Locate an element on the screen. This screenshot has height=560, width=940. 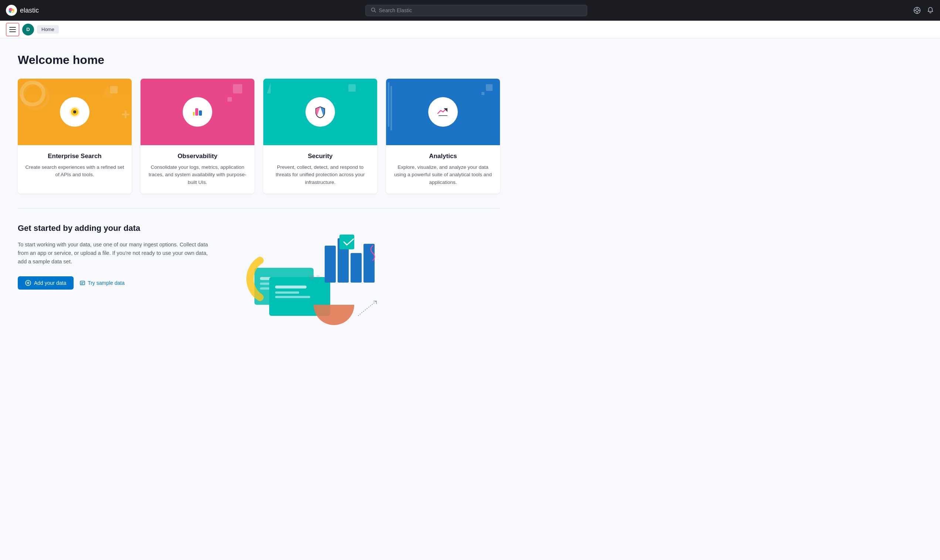
enterprise-search-card-image: + is located at coordinates (75, 112).